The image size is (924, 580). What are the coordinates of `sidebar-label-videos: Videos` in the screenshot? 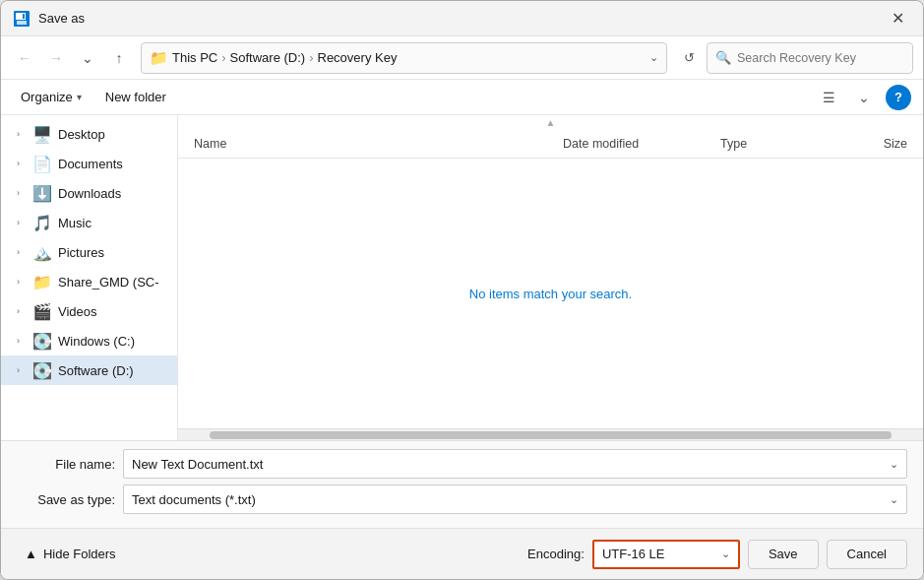 It's located at (78, 311).